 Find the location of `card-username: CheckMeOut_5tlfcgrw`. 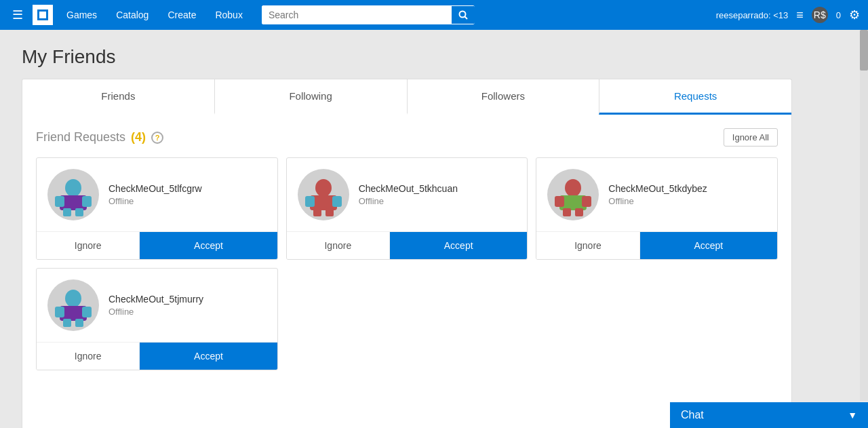

card-username: CheckMeOut_5tlfcgrw is located at coordinates (187, 189).